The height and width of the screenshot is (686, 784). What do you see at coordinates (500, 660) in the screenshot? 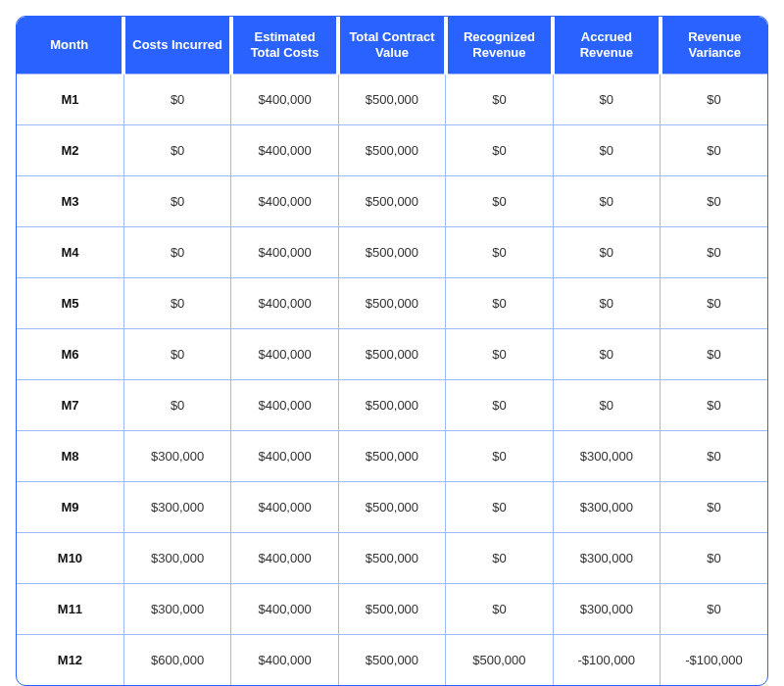
I see `cell-recognized-revenue: $500,000` at bounding box center [500, 660].